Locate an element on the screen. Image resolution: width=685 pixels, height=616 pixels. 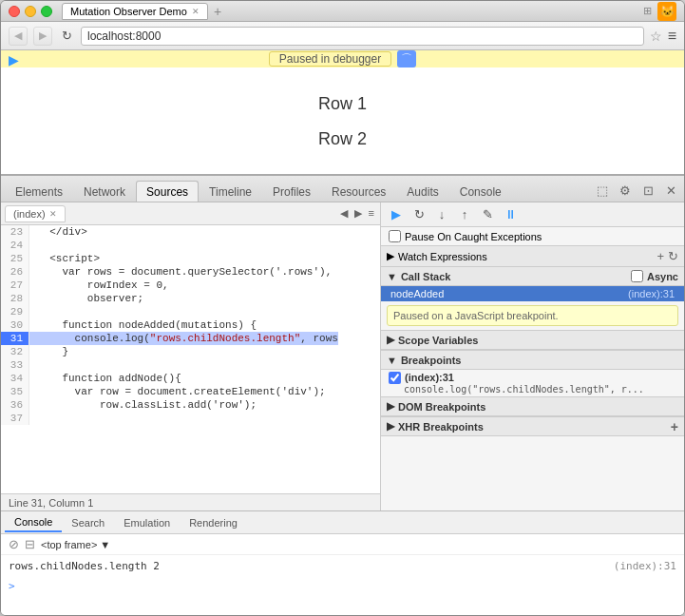
tab-sources: Sources is located at coordinates (167, 191).